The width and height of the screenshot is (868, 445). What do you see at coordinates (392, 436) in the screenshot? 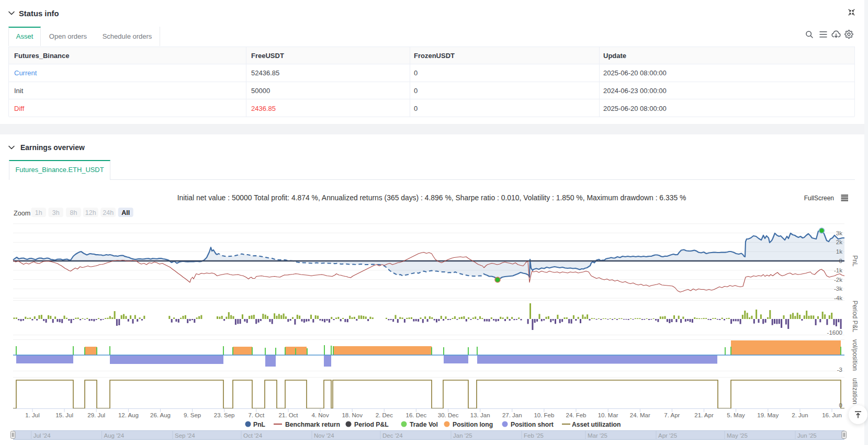
I see `svg-text: Dec '24` at bounding box center [392, 436].